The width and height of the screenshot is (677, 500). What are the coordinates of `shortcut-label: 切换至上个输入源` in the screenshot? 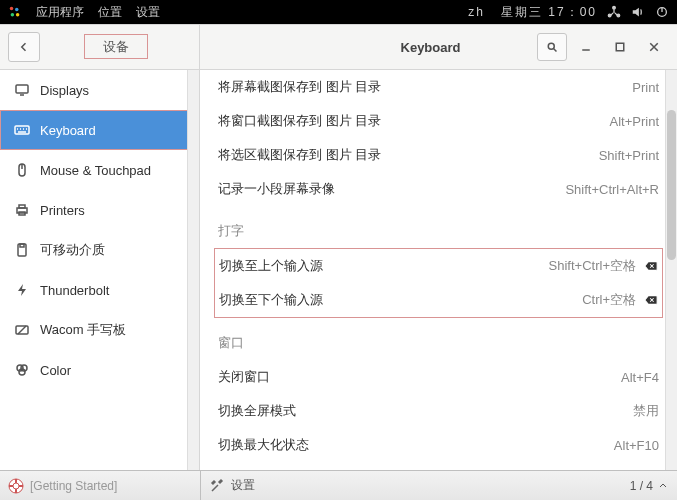 It's located at (271, 266).